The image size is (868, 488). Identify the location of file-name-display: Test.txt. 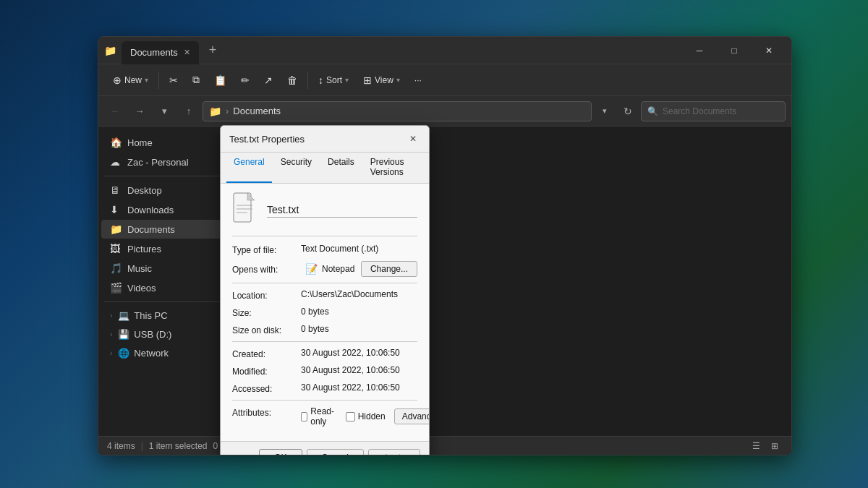
(342, 211).